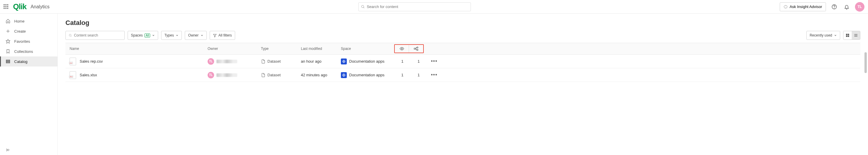  Describe the element at coordinates (860, 7) in the screenshot. I see `user-avatar: TL` at that location.